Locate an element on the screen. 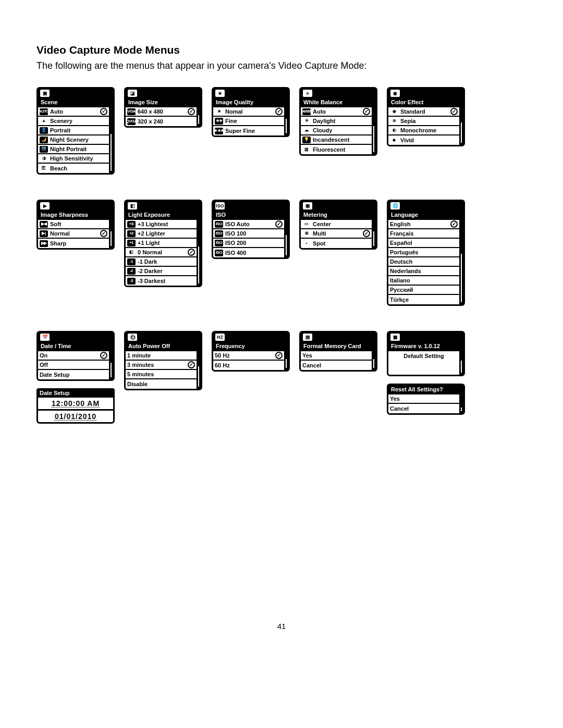  menu-item-label: +3 Lightest is located at coordinates (153, 224).